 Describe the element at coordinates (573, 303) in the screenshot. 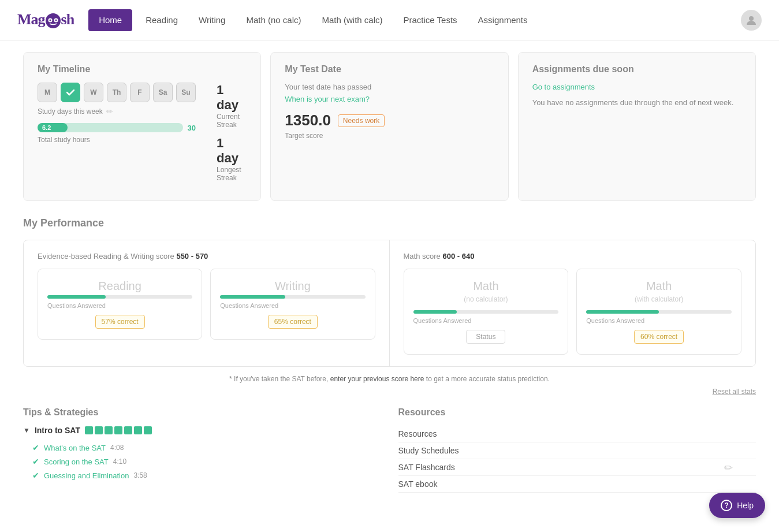

I see `math-half: Math score 600 - 640 Math (no calculator…` at that location.